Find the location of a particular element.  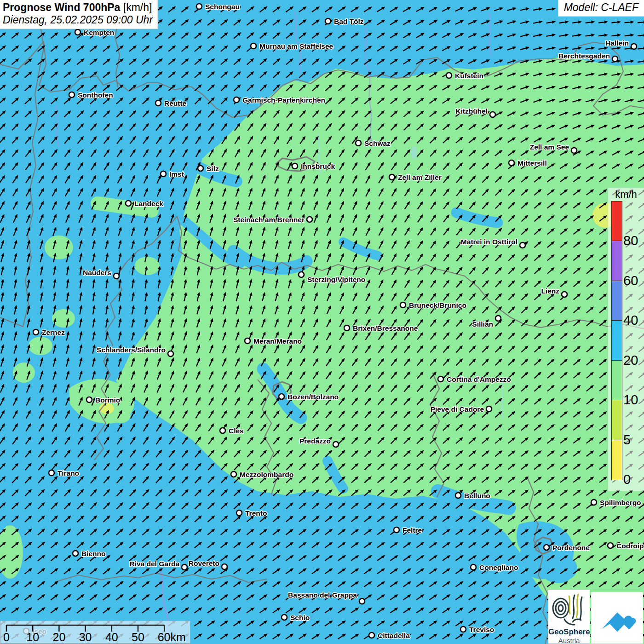

city-meran-merano: Meran/Merano is located at coordinates (273, 341).